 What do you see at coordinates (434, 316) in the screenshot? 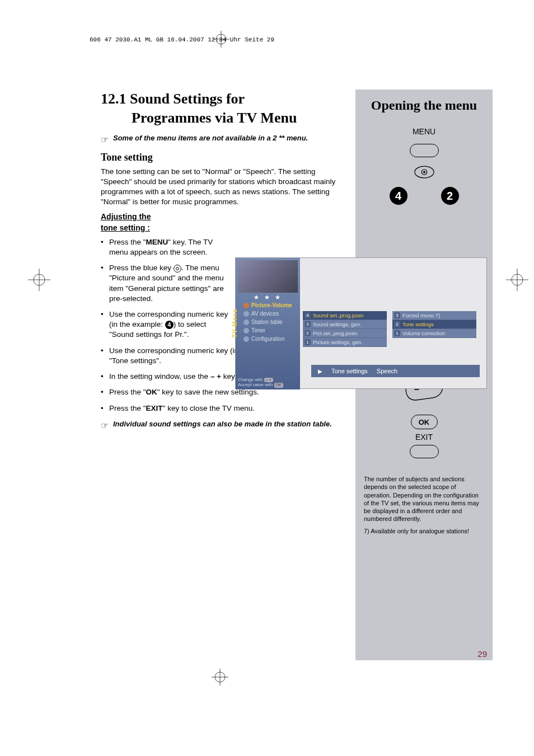
I see `submenu-item: 3Forced mono 7)` at bounding box center [434, 316].